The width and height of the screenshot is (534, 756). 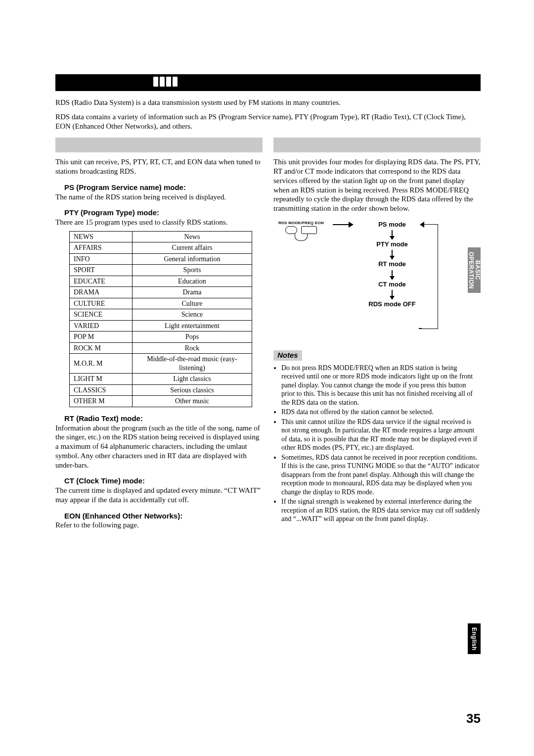 I want to click on table-row: EDUCATEEducation, so click(x=161, y=281).